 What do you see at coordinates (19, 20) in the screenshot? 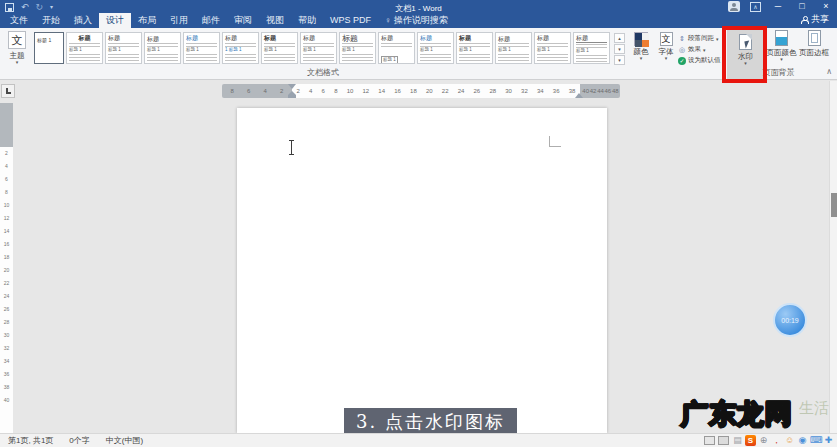
I see `tab-file: 文件` at bounding box center [19, 20].